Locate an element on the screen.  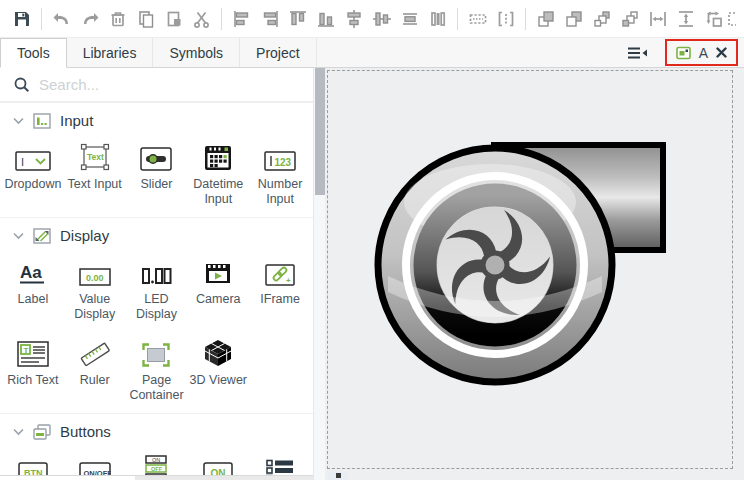
widget-camera: Camera is located at coordinates (218, 288).